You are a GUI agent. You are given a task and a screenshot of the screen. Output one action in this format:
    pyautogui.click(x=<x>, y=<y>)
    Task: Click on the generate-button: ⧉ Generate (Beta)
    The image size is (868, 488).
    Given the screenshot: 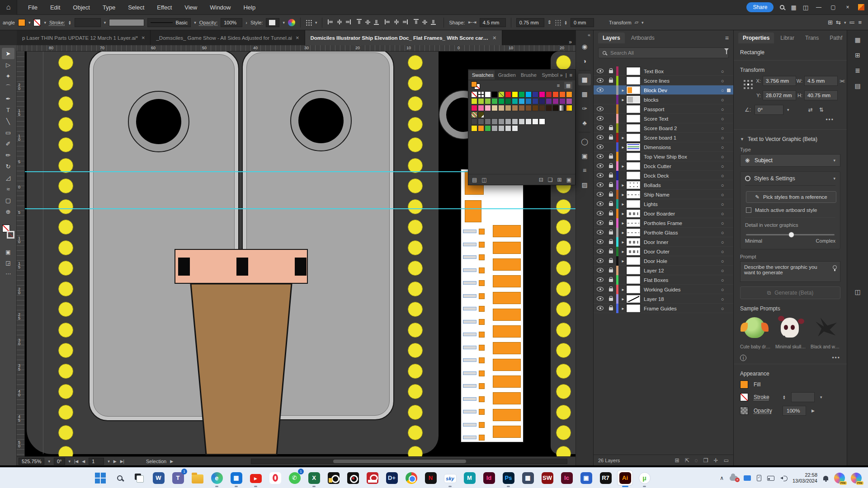 What is the action you would take?
    pyautogui.click(x=790, y=293)
    